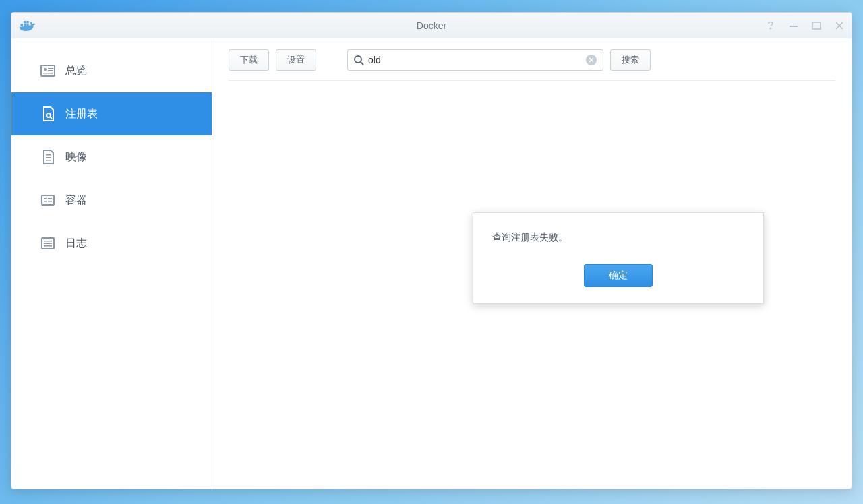 The width and height of the screenshot is (863, 504). What do you see at coordinates (432, 26) in the screenshot?
I see `titlebar: Docker` at bounding box center [432, 26].